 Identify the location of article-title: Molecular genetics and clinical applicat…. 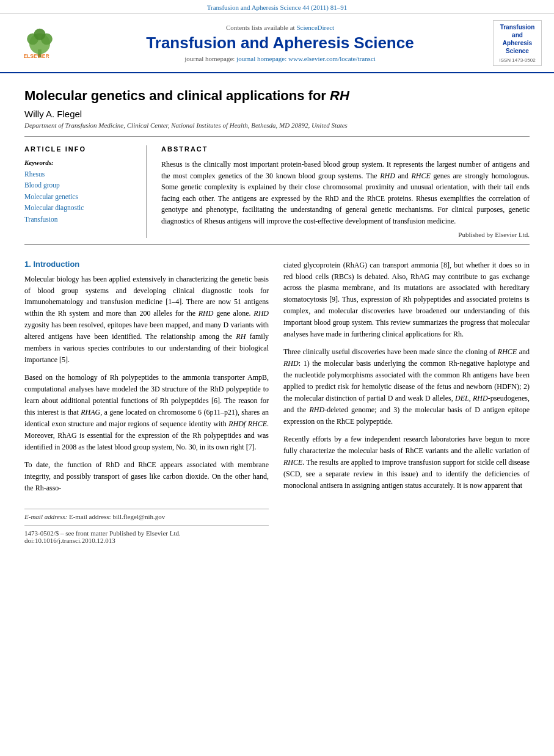
(277, 96).